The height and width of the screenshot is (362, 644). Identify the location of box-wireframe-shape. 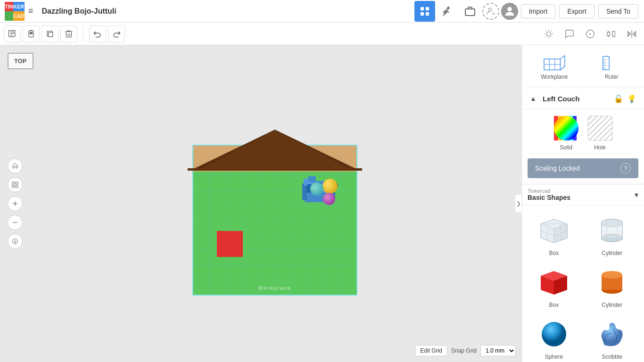
(554, 230).